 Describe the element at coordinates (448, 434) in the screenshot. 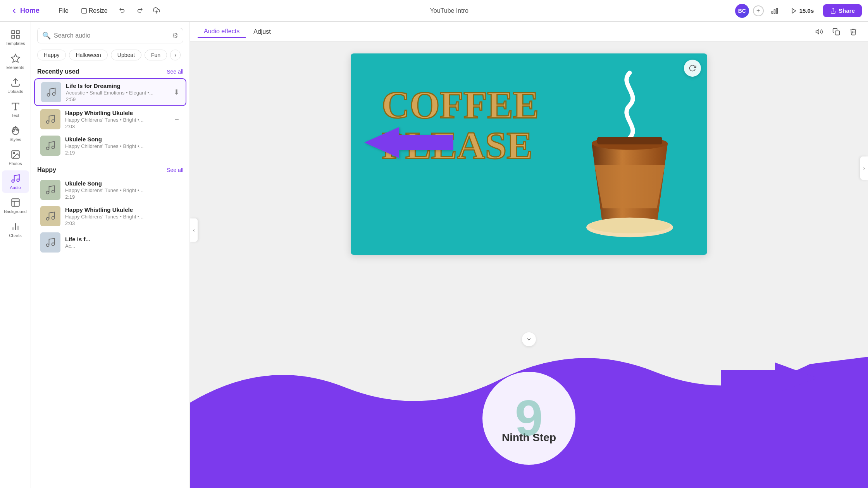

I see `add-slide-placeholder: +` at that location.